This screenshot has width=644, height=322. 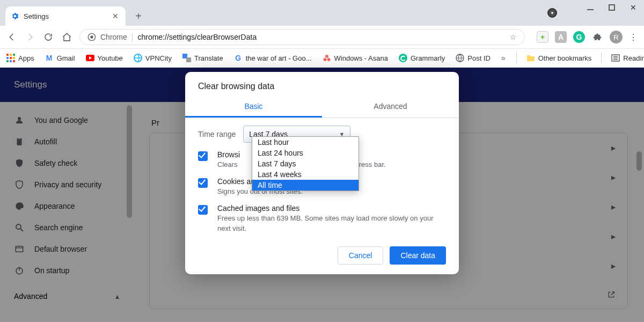 What do you see at coordinates (65, 16) in the screenshot?
I see `browser-tab-active: Settings ✕` at bounding box center [65, 16].